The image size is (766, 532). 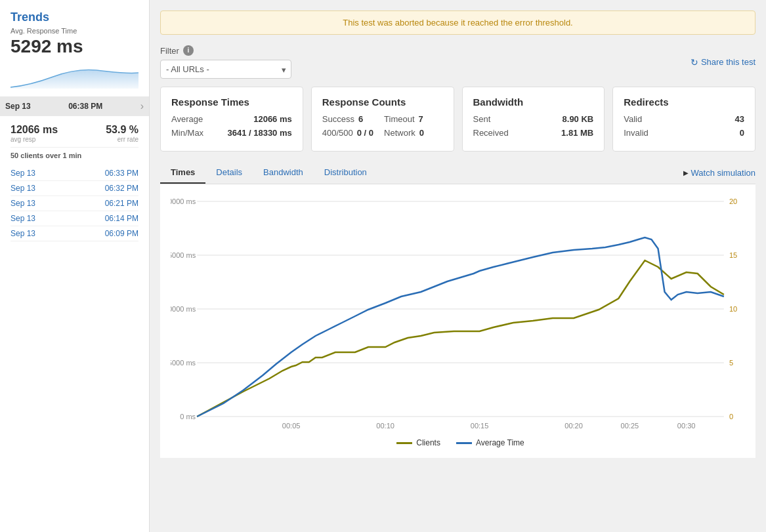 I want to click on sidebar-stats: 12066 ms avg resp 53.9 % err rate, so click(x=75, y=134).